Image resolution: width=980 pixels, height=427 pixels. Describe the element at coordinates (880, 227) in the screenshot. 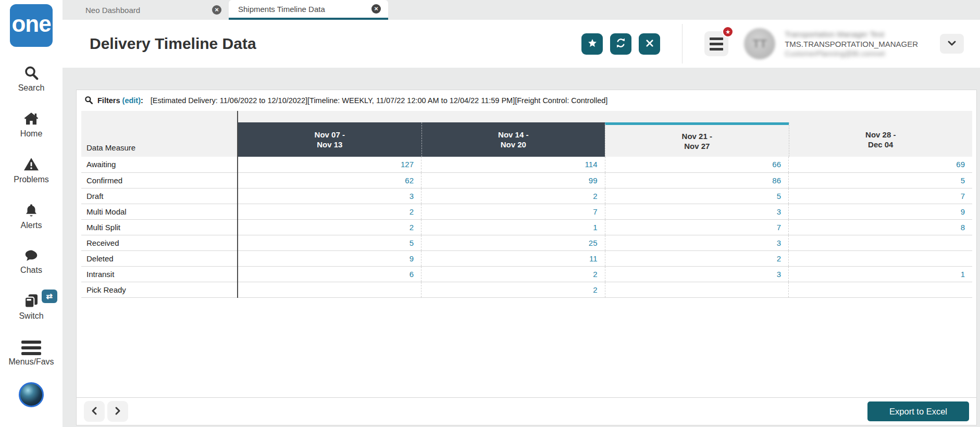

I see `value-cell: 8` at that location.